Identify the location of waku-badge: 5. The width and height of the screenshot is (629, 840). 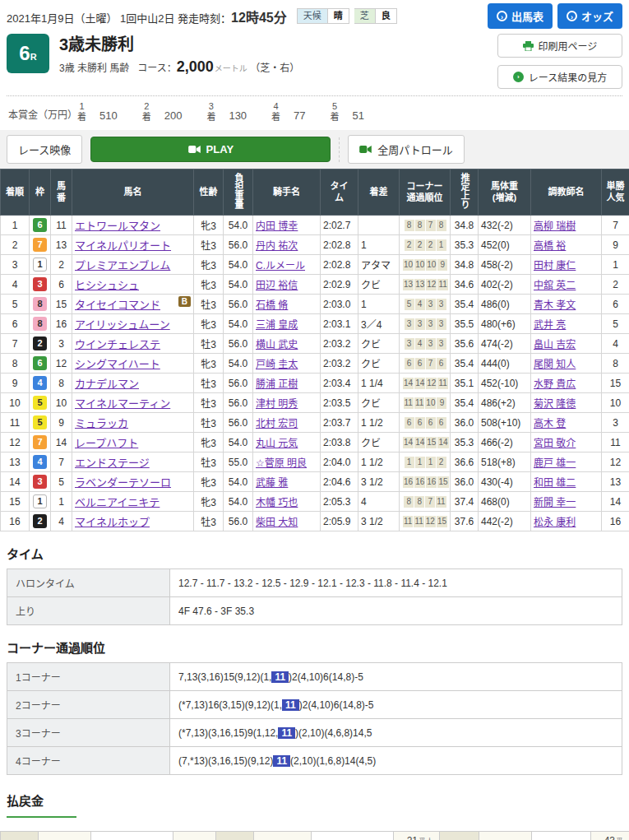
(39, 423).